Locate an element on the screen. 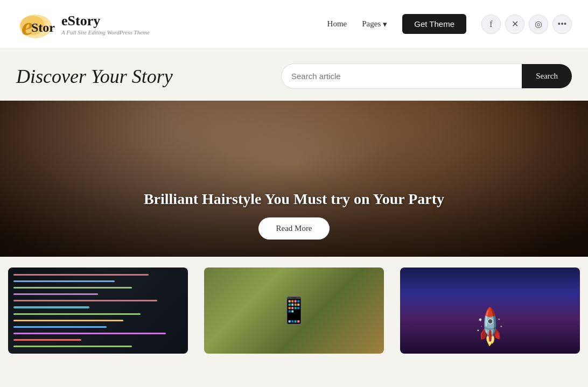  get-theme-button: Get Theme is located at coordinates (434, 24).